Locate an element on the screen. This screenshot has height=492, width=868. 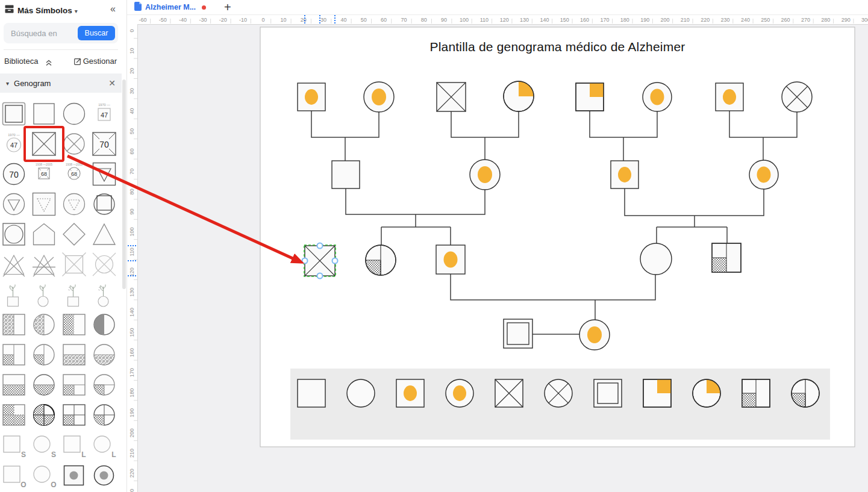
symbol-circle-bottom-hatched is located at coordinates (104, 355).